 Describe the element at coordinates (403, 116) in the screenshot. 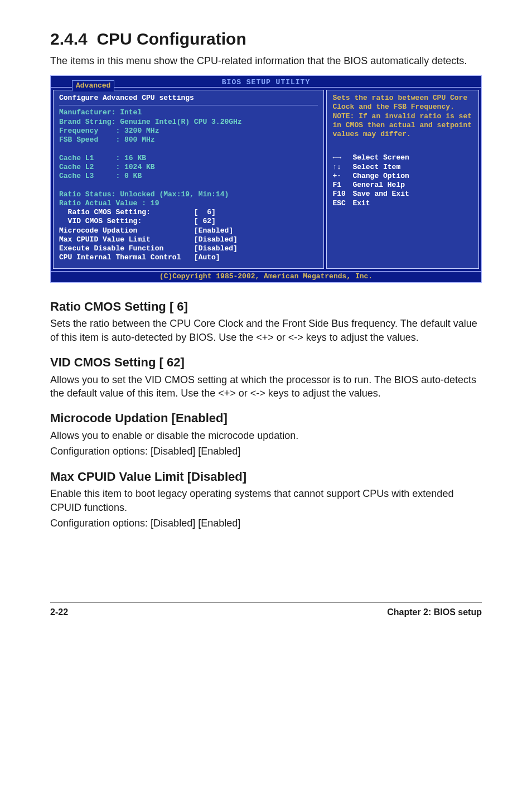

I see `bios-help-text: Sets the ratio between CPU Core Clock an…` at that location.